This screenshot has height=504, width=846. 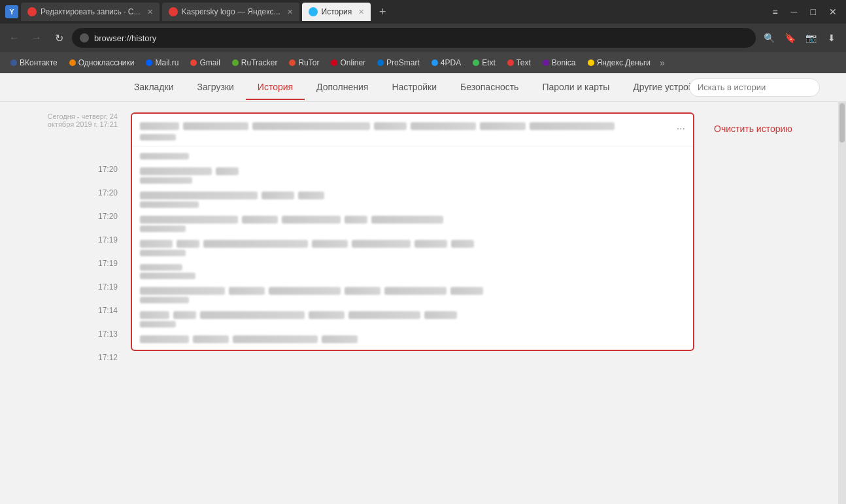 What do you see at coordinates (775, 12) in the screenshot?
I see `menu-button: ≡` at bounding box center [775, 12].